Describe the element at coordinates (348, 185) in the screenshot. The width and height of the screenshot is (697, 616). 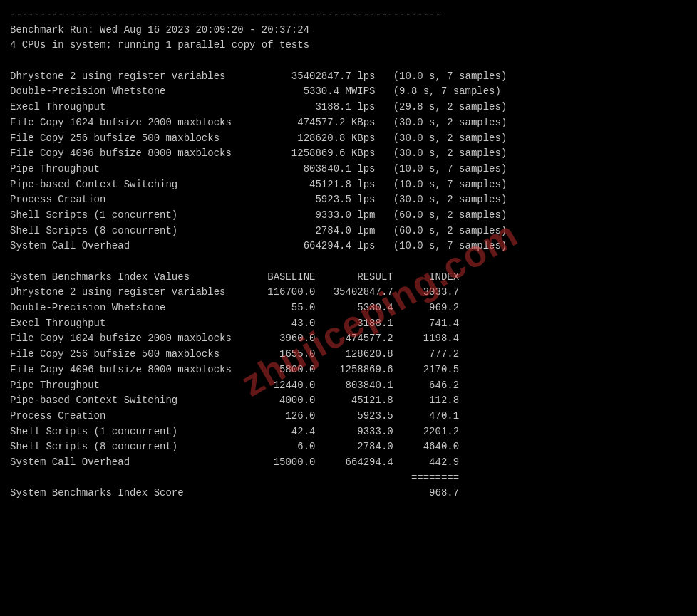
I see `benchmark-result-row: Pipe-based Context Switching 45121.8 lps…` at that location.